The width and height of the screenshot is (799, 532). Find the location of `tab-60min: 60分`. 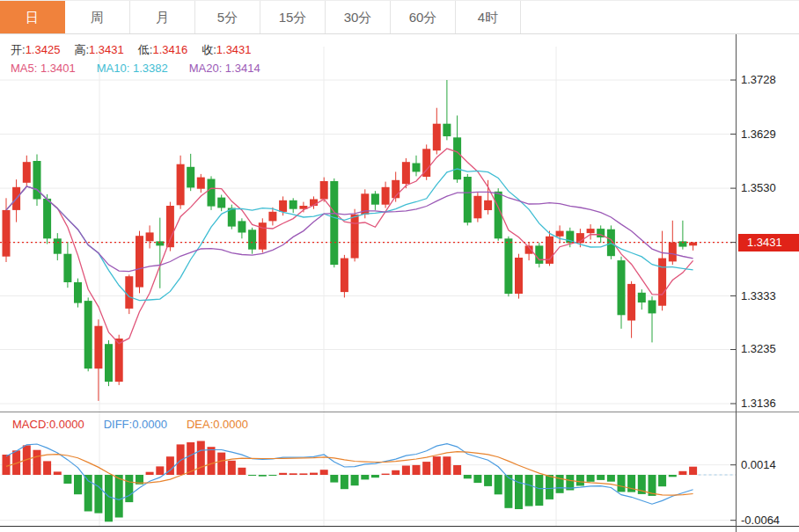

tab-60min: 60分 is located at coordinates (423, 18).